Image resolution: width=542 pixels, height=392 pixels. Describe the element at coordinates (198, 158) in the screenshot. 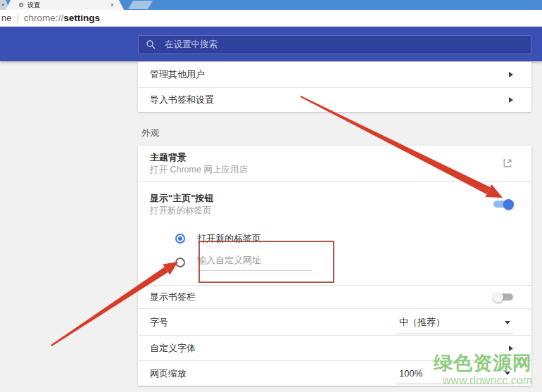

I see `theme-title: 主题背景` at that location.